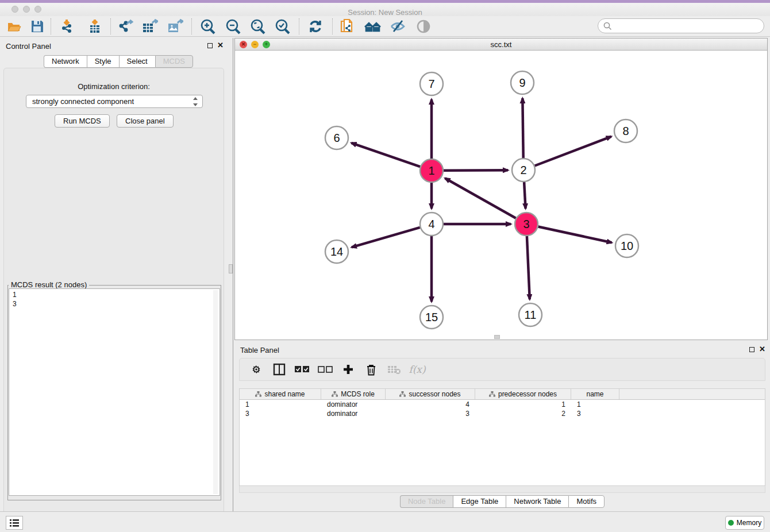 This screenshot has width=770, height=532. What do you see at coordinates (82, 121) in the screenshot?
I see `run-mcds-button: Run MCDS` at bounding box center [82, 121].